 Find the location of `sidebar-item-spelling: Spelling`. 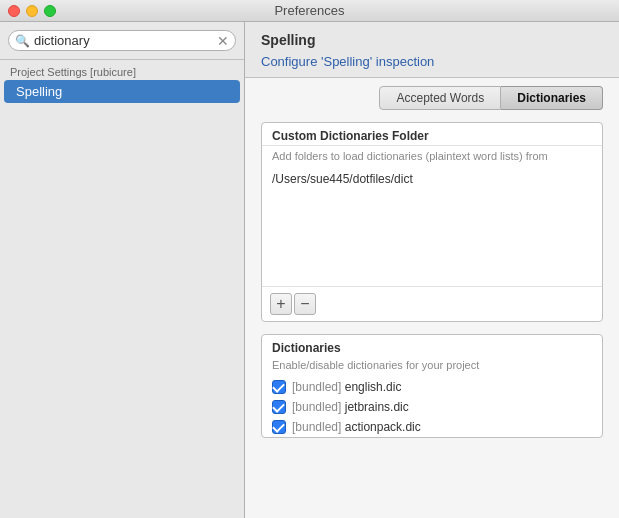

sidebar-item-spelling: Spelling is located at coordinates (122, 92).